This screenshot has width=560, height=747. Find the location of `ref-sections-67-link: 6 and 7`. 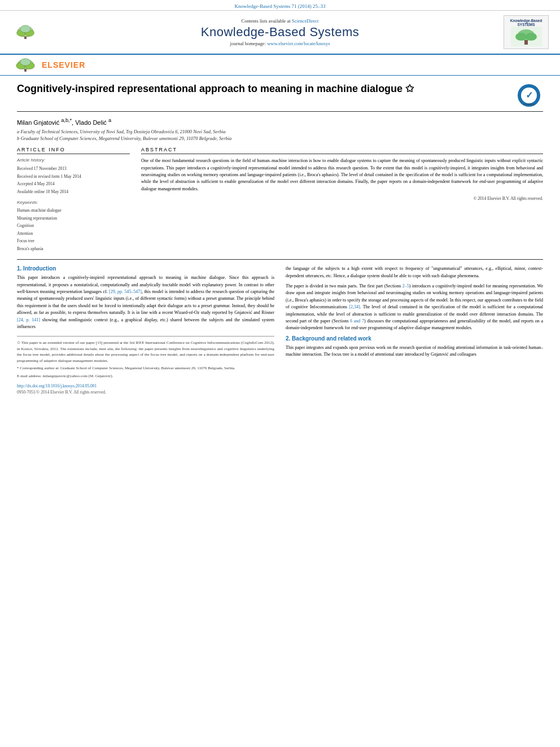

ref-sections-67-link: 6 and 7 is located at coordinates (357, 321).